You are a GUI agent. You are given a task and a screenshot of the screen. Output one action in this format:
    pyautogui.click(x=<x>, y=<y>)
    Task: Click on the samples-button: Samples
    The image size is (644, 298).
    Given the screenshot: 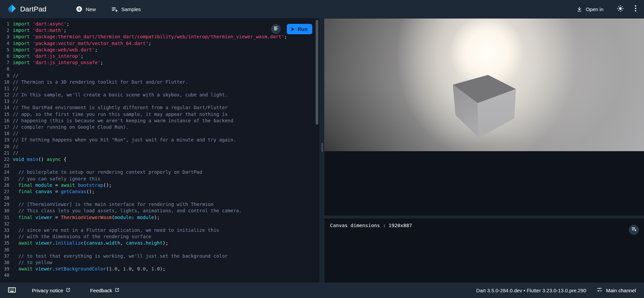 What is the action you would take?
    pyautogui.click(x=126, y=9)
    